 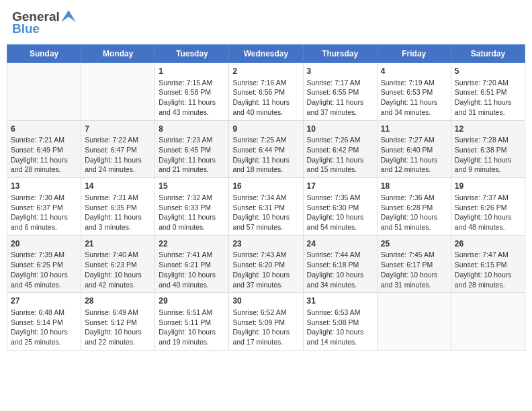 What do you see at coordinates (340, 92) in the screenshot?
I see `calendar-cell: 3Sunrise: 7:17 AMSunset: 6:55 PMDaylight…` at bounding box center [340, 92].